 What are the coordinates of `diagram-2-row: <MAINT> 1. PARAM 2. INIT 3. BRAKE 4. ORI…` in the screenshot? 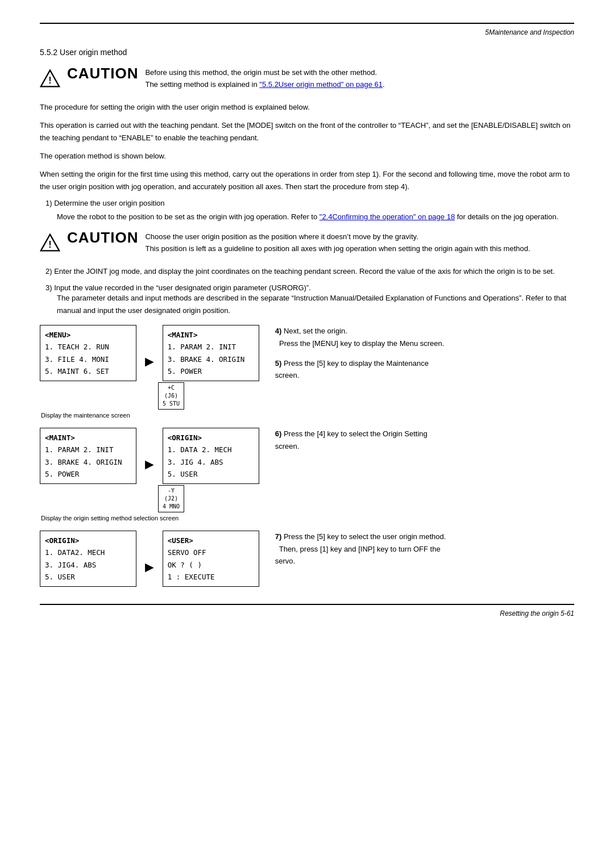 It's located at (307, 475).